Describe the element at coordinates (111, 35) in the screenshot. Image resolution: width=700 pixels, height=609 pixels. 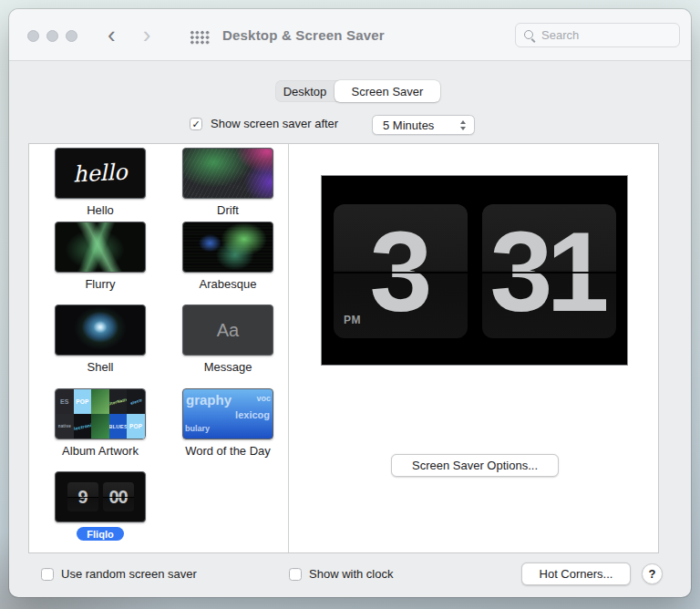
I see `back-icon: ‹` at that location.